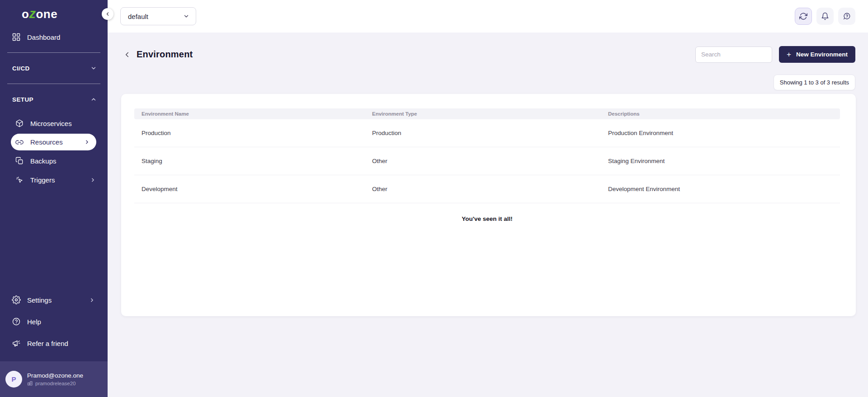 The image size is (868, 397). What do you see at coordinates (21, 69) in the screenshot?
I see `section-label: CI/CD` at bounding box center [21, 69].